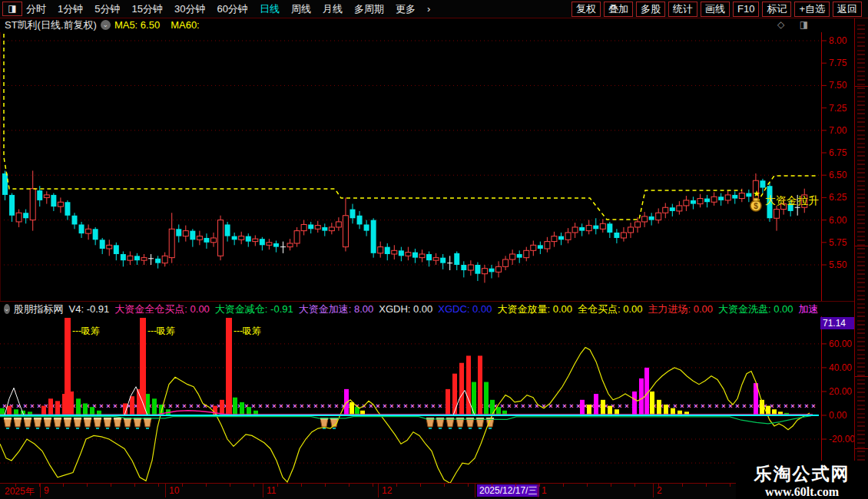 This screenshot has height=499, width=868. I want to click on indicator-dropdown-icon: ⌄, so click(7, 309).